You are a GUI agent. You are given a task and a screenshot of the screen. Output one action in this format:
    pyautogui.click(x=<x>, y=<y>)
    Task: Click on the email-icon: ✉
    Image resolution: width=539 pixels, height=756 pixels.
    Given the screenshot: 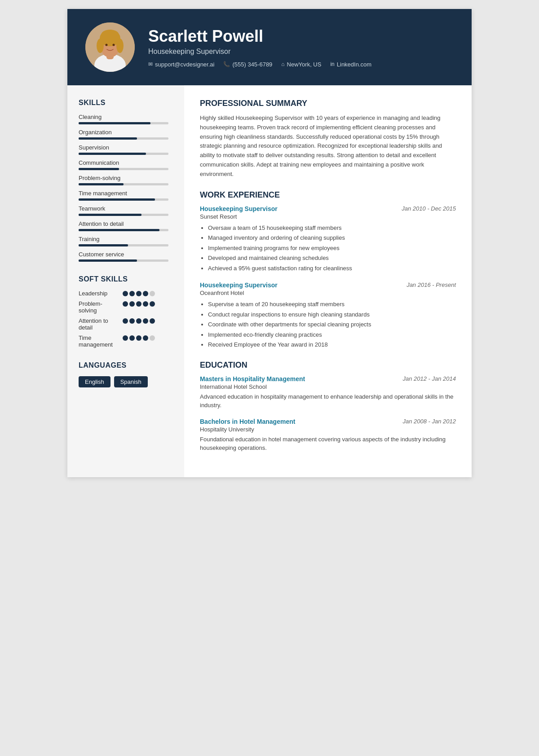 What is the action you would take?
    pyautogui.click(x=150, y=64)
    